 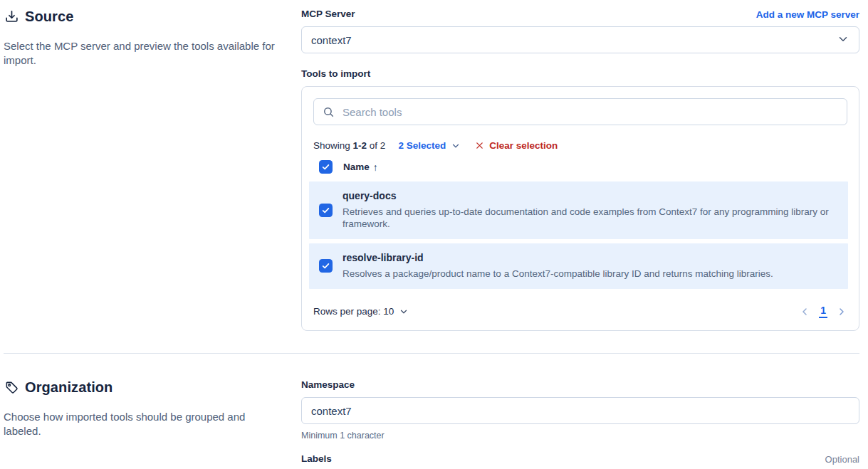 I want to click on select-all-checkbox, so click(x=326, y=167).